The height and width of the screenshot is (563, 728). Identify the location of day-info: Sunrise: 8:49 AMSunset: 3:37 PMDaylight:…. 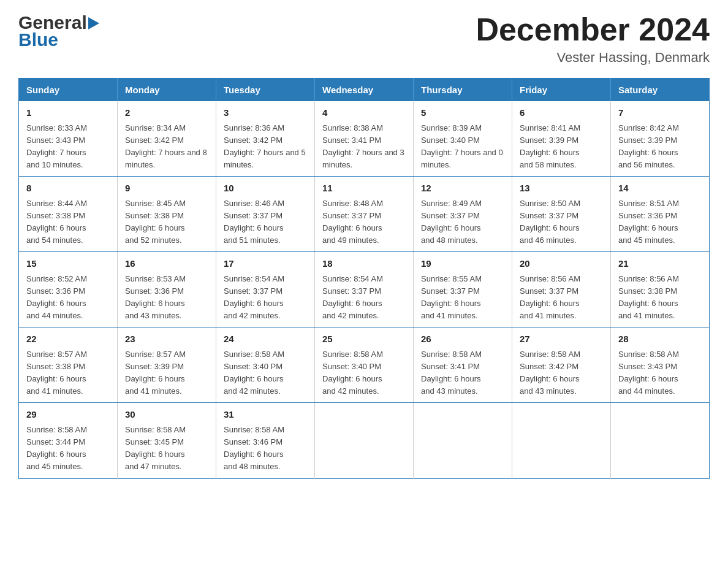
(451, 222).